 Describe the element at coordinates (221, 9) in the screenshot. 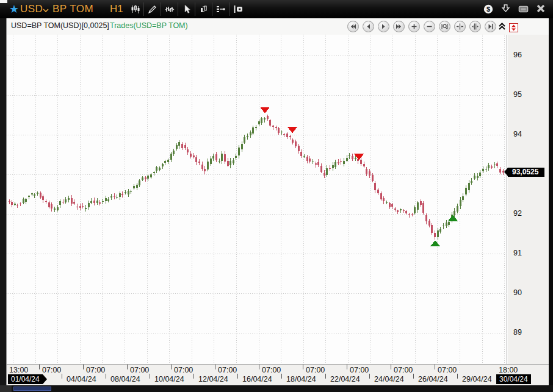

I see `levels-icon` at that location.